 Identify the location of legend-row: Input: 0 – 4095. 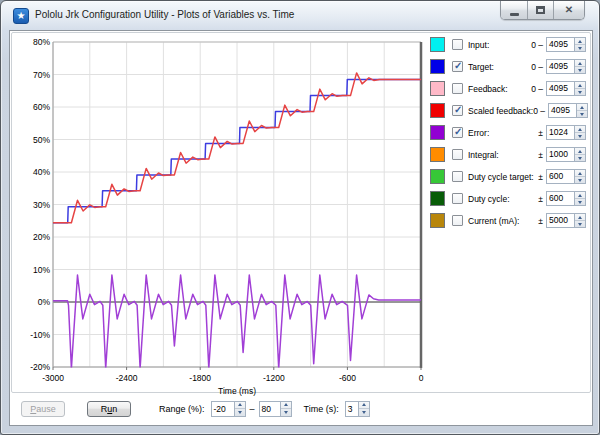
(508, 44).